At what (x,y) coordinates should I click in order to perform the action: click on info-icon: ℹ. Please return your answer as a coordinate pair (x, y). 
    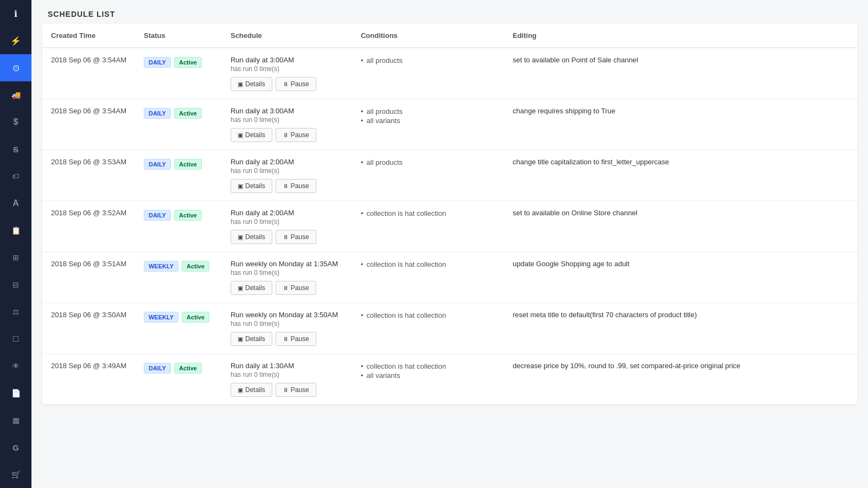
    Looking at the image, I should click on (16, 14).